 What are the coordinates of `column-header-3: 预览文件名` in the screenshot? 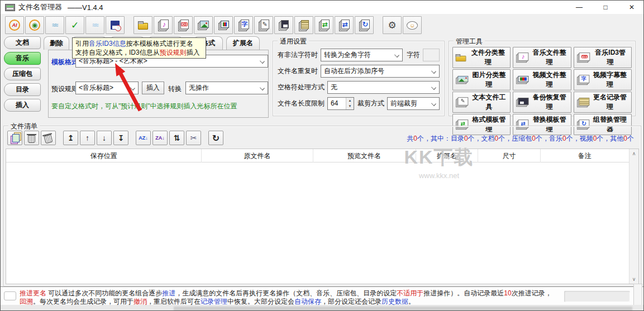 It's located at (365, 156).